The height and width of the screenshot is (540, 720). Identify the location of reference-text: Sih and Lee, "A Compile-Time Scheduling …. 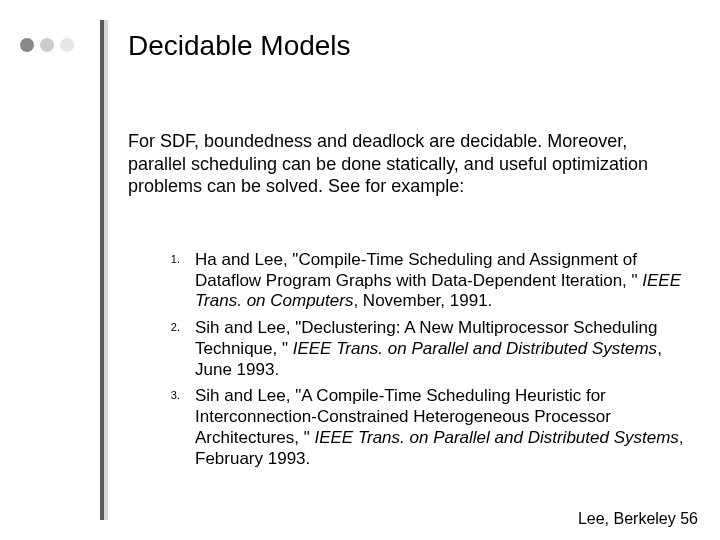
(440, 426).